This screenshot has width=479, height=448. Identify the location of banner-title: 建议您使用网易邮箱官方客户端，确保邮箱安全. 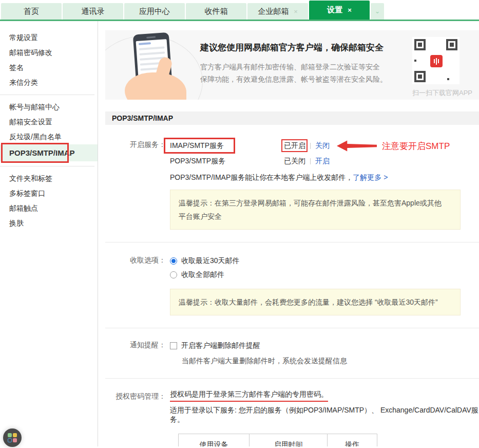
(306, 47).